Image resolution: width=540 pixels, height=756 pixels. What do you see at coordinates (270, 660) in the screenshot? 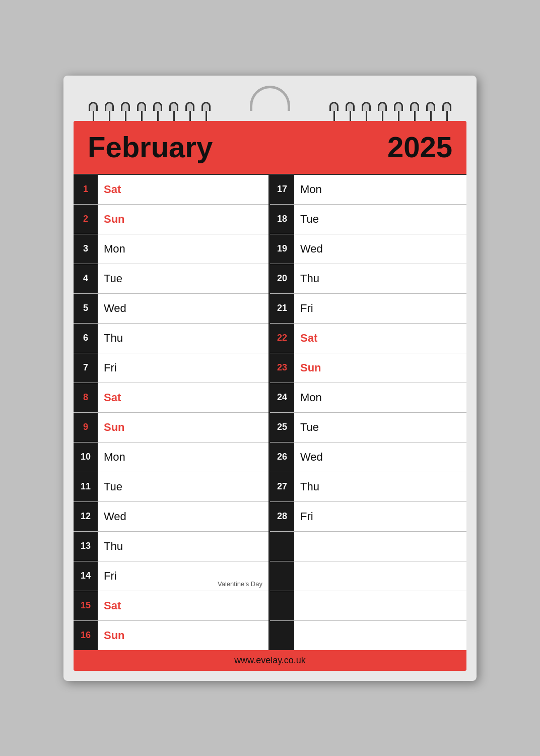
I see `website-url: www.evelay.co.uk` at bounding box center [270, 660].